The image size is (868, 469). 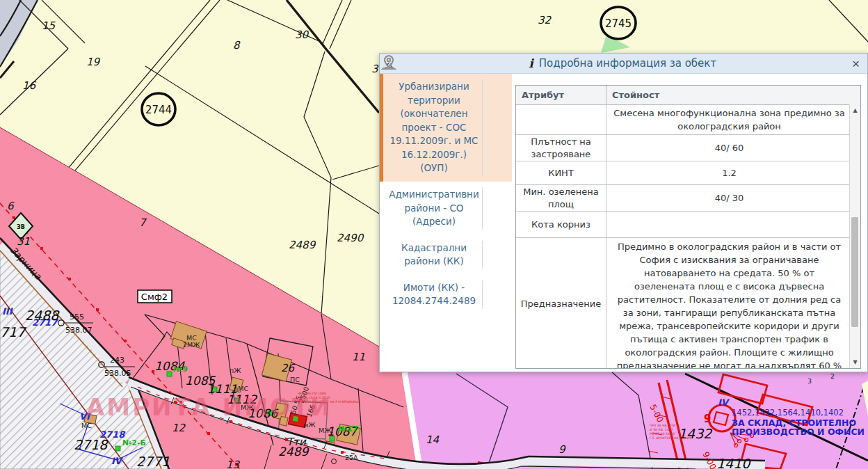 What do you see at coordinates (118, 373) in the screenshot?
I see `map-label: 538.05` at bounding box center [118, 373].